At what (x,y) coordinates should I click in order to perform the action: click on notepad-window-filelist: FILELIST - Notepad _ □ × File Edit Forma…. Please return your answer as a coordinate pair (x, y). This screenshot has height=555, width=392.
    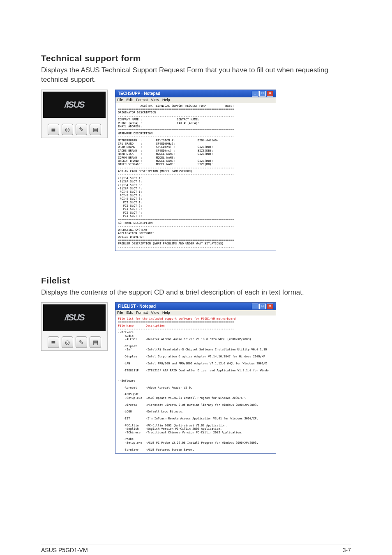
    Looking at the image, I should click on (196, 378).